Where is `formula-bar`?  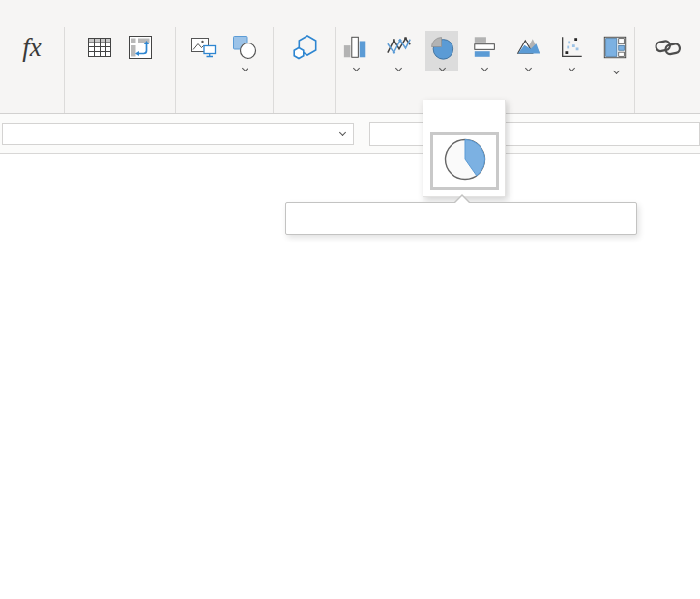 formula-bar is located at coordinates (350, 133).